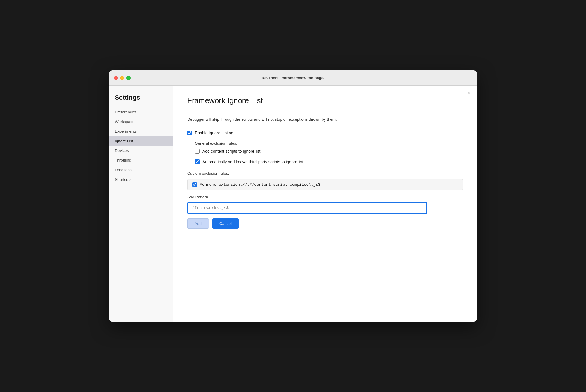 This screenshot has height=392, width=586. What do you see at coordinates (329, 151) in the screenshot?
I see `add-content-scripts-row: Add content scripts to ignore list` at bounding box center [329, 151].